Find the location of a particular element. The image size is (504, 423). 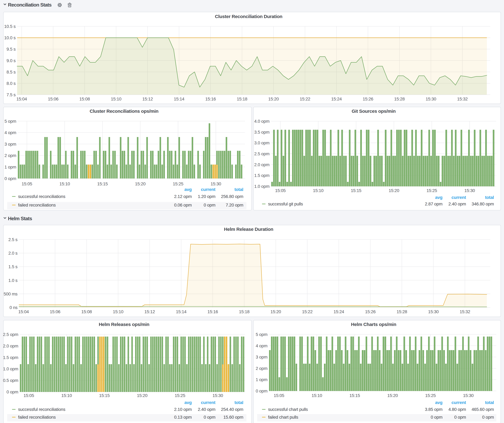

svg-text: 15:08 is located at coordinates (85, 99).